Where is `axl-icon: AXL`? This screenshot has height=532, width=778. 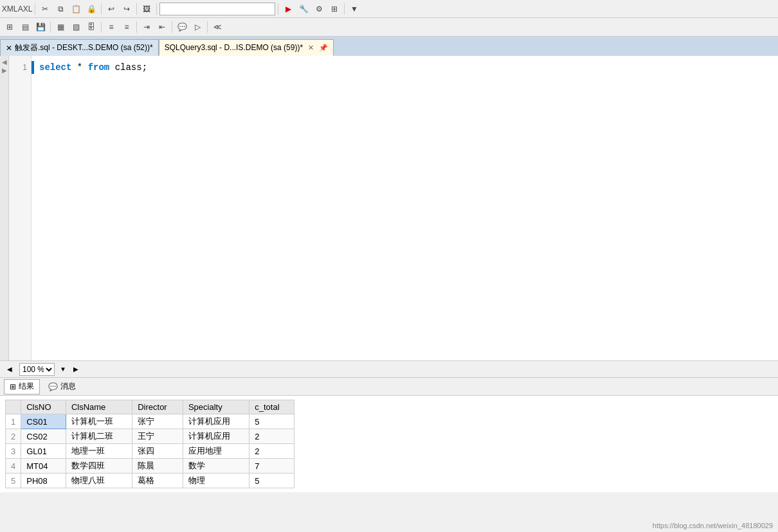
axl-icon: AXL is located at coordinates (25, 9).